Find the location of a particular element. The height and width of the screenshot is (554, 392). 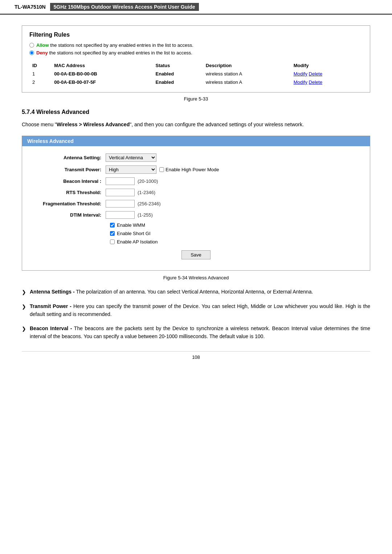

col-mac: MAC Address is located at coordinates (102, 65).